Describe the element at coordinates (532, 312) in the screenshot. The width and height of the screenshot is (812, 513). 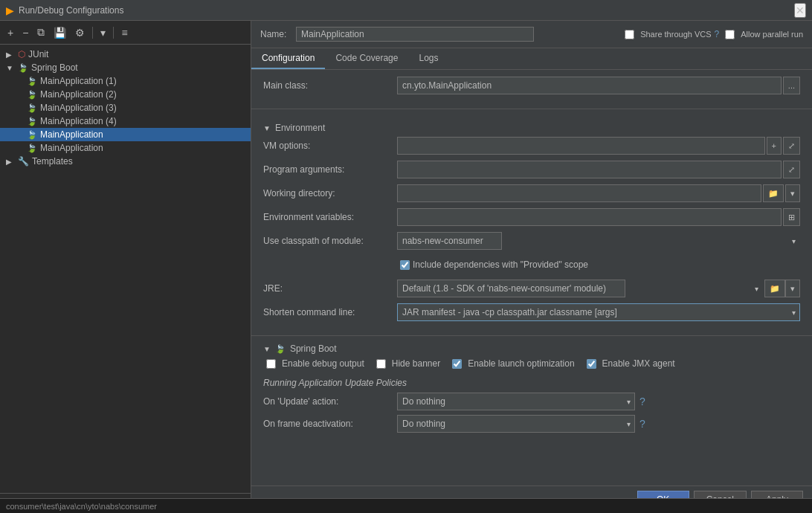
I see `shorten-cmd-row: Shorten command line: JAR manifest - jav…` at that location.